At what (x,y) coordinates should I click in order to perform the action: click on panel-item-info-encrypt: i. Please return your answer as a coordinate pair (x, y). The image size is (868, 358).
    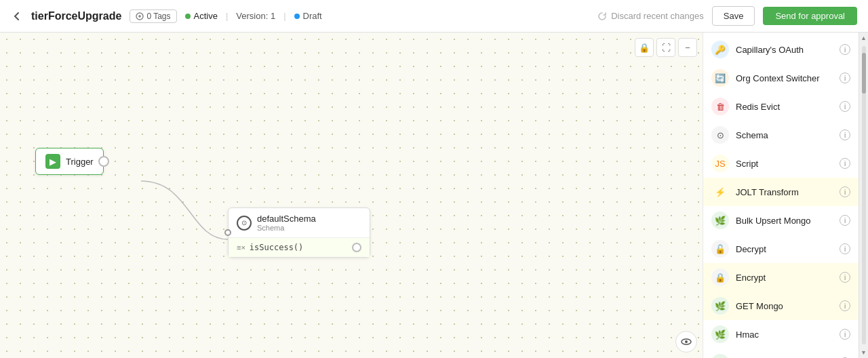
    Looking at the image, I should click on (845, 277).